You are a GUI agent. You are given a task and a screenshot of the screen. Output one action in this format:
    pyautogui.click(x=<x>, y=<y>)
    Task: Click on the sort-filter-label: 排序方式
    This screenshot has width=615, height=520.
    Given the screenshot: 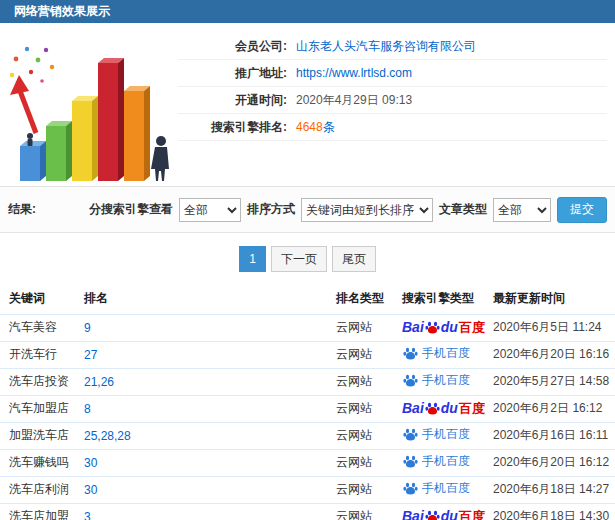 What is the action you would take?
    pyautogui.click(x=271, y=210)
    